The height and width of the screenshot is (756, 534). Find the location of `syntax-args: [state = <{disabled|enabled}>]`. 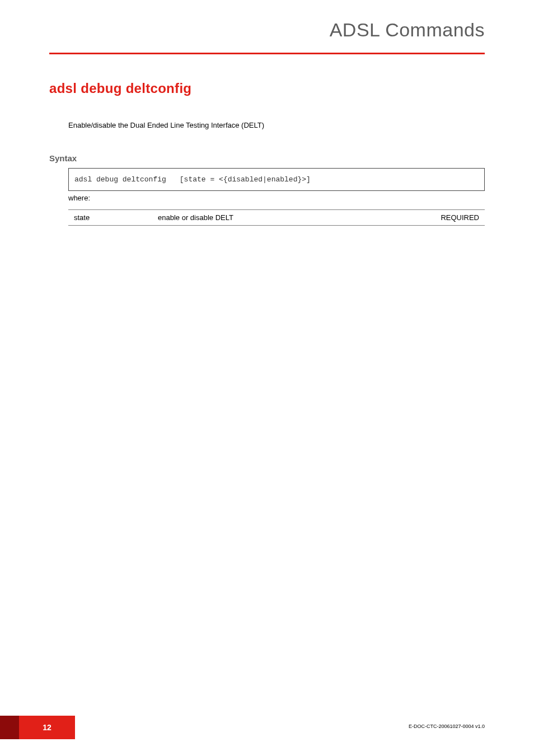

syntax-args: [state = <{disabled|enabled}>] is located at coordinates (245, 179).